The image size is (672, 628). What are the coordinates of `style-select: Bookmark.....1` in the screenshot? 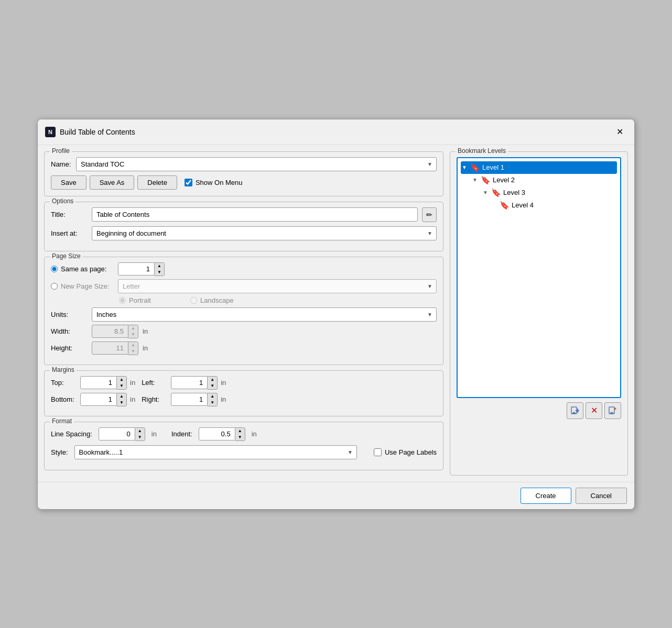 It's located at (216, 453).